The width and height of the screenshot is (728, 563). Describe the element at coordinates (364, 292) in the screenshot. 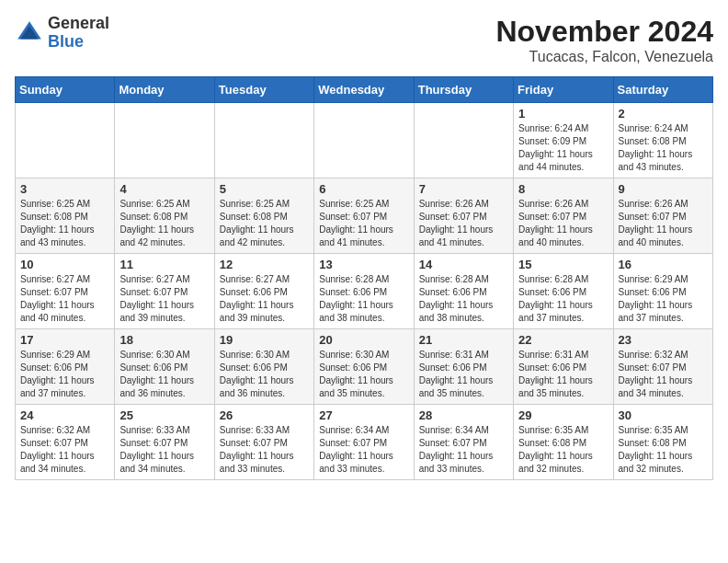

I see `calendar-day-cell: 13Sunrise: 6:28 AM Sunset: 6:06 PM Dayli…` at that location.